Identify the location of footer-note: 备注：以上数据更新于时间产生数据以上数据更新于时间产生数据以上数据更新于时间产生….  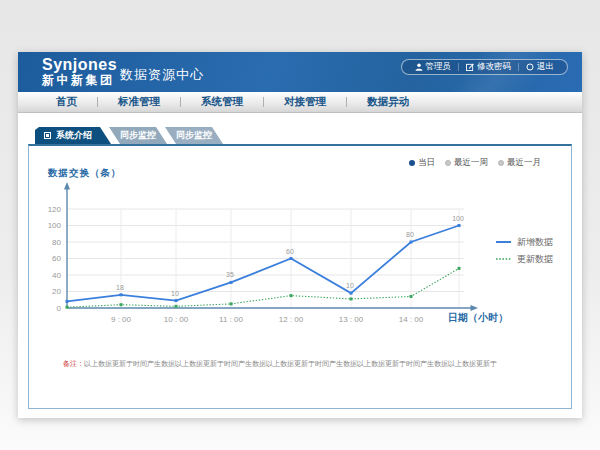
(280, 364).